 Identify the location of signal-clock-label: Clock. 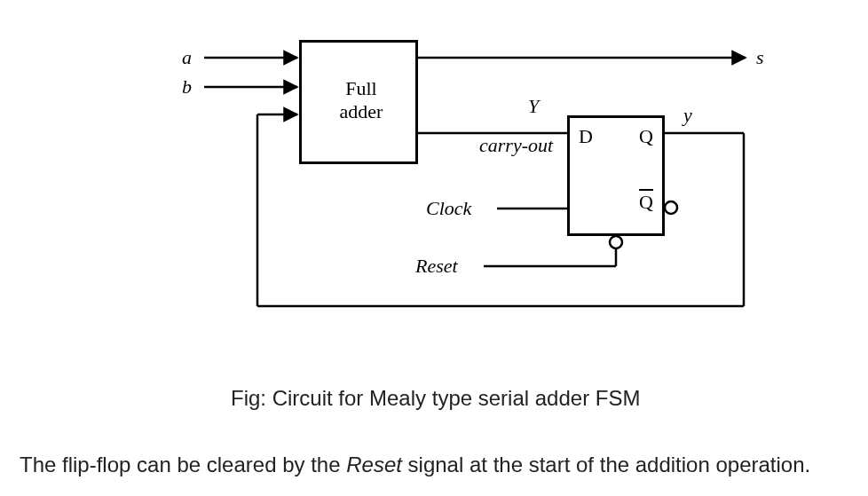
(449, 209).